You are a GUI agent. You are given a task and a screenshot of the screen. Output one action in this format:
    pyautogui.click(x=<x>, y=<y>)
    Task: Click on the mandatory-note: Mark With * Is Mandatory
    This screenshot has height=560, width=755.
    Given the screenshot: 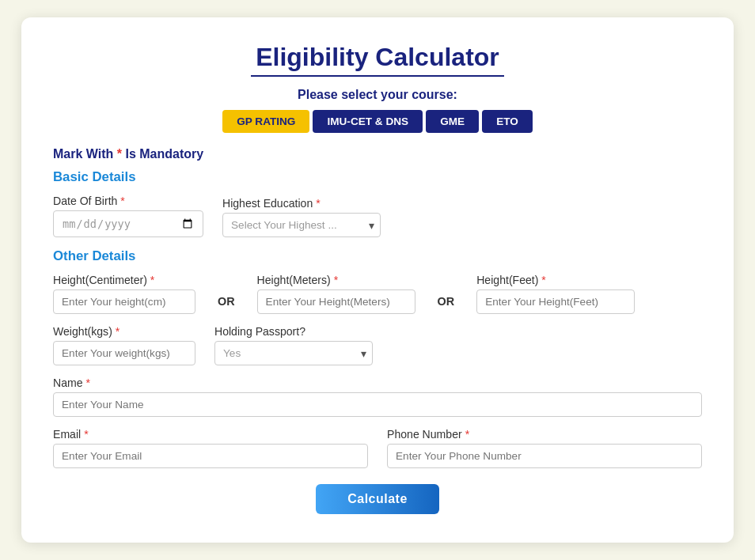 What is the action you would take?
    pyautogui.click(x=378, y=154)
    